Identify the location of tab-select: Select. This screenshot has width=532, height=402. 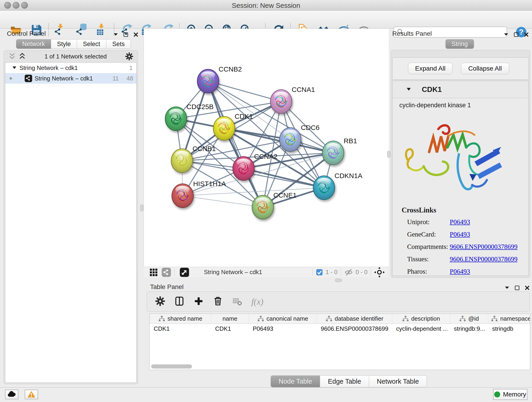
(91, 44).